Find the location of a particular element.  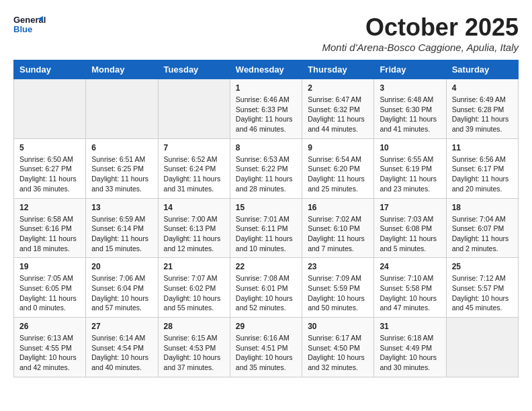

calendar-cell: 28Sunrise: 6:15 AM Sunset: 4:53 PM Dayli… is located at coordinates (193, 348).